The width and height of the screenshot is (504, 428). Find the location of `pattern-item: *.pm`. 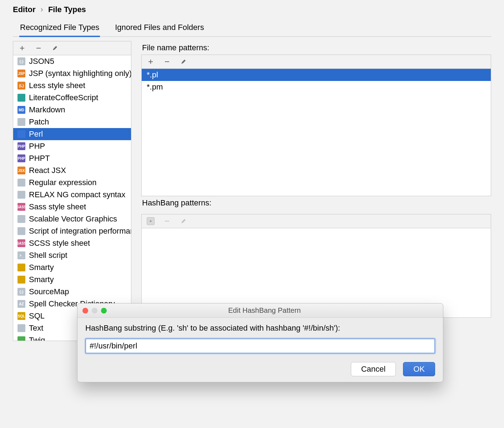

pattern-item: *.pm is located at coordinates (316, 87).